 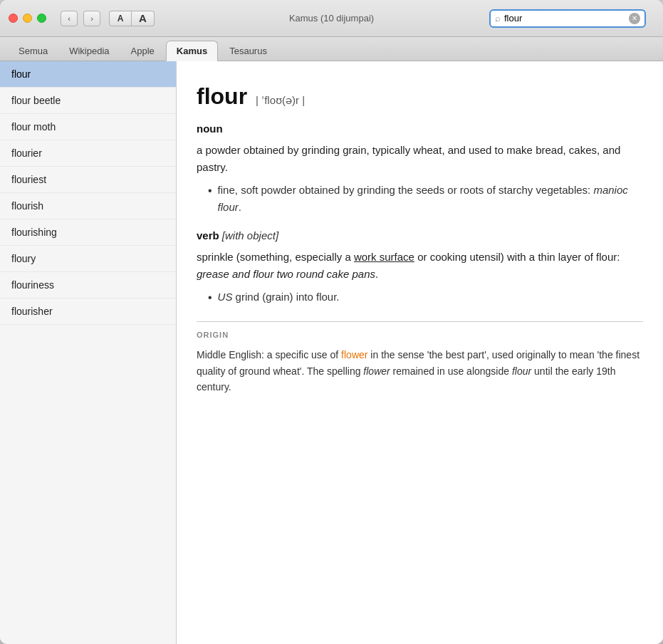 I want to click on verb-bullet-text: US grind (grain) into flour., so click(x=279, y=298).